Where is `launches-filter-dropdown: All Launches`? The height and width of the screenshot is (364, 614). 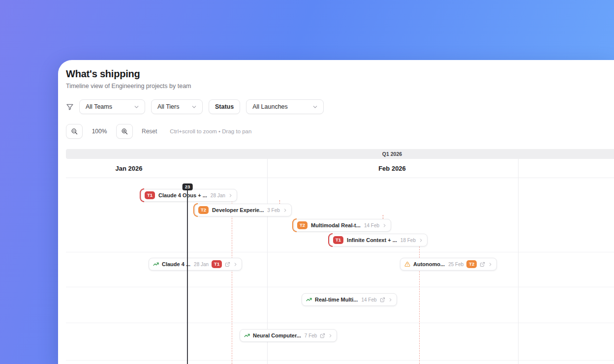 launches-filter-dropdown: All Launches is located at coordinates (285, 107).